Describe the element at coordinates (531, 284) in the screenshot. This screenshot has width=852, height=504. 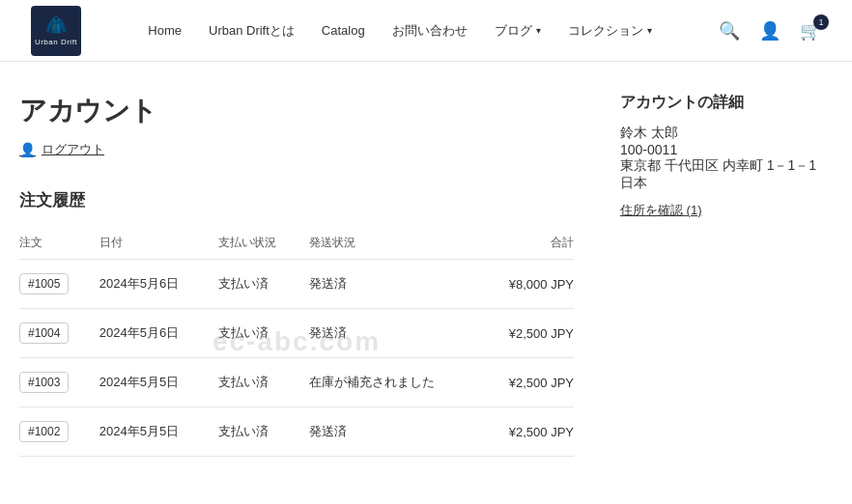
I see `order-total-cell: ¥8,000 JPY` at that location.